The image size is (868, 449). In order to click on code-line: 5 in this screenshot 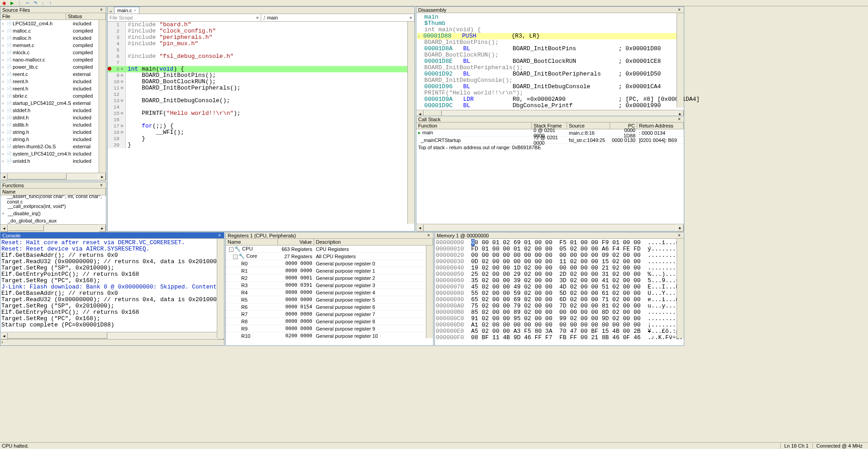, I will do `click(261, 50)`.